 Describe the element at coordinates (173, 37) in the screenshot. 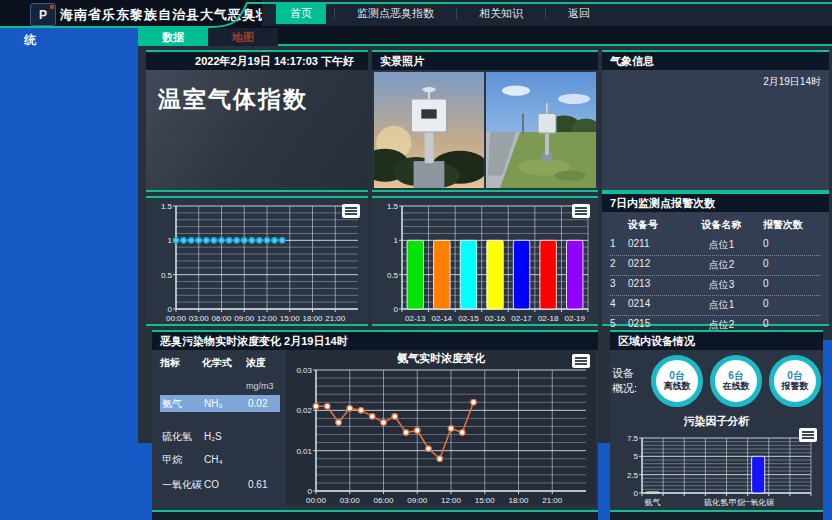

I see `tab-1: 数据` at that location.